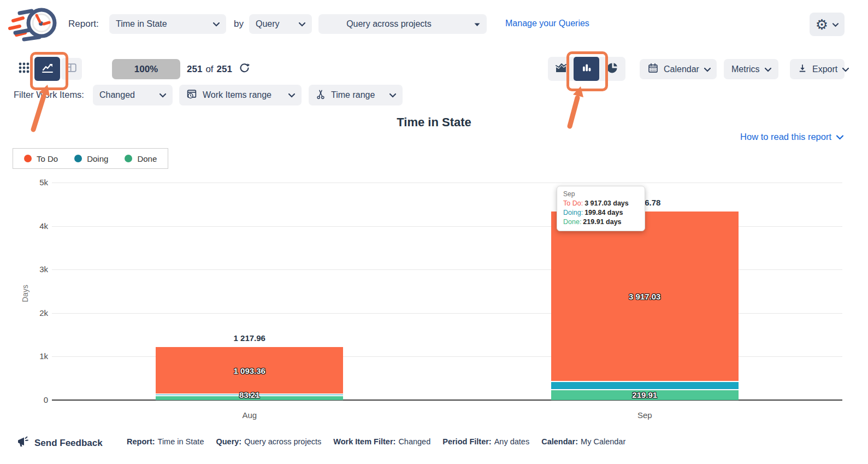 This screenshot has width=868, height=464. Describe the element at coordinates (245, 69) in the screenshot. I see `refresh-icon` at that location.